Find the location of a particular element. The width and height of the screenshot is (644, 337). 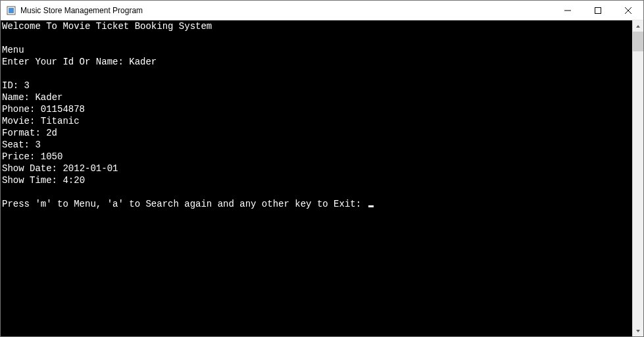

window-controls is located at coordinates (598, 11).